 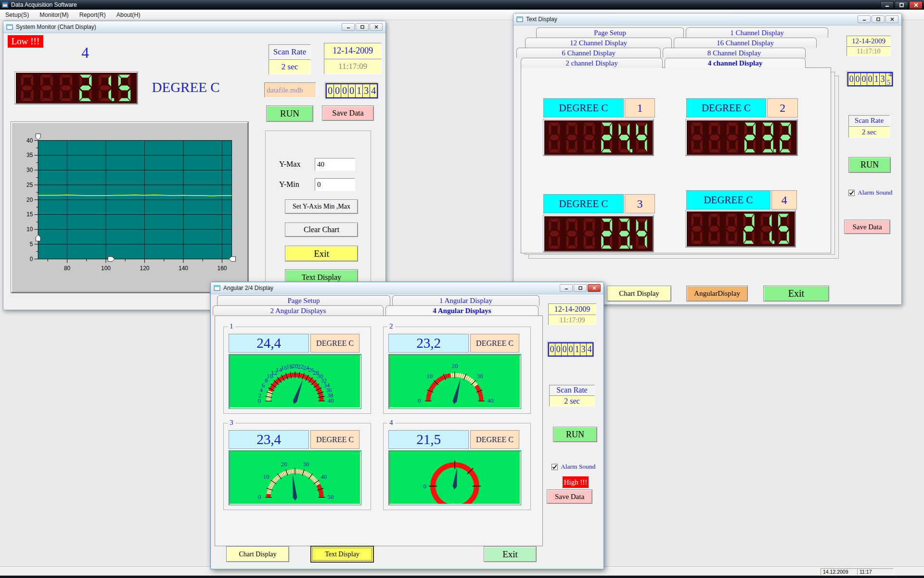 What do you see at coordinates (17, 15) in the screenshot?
I see `menu-setup: Setup(S)` at bounding box center [17, 15].